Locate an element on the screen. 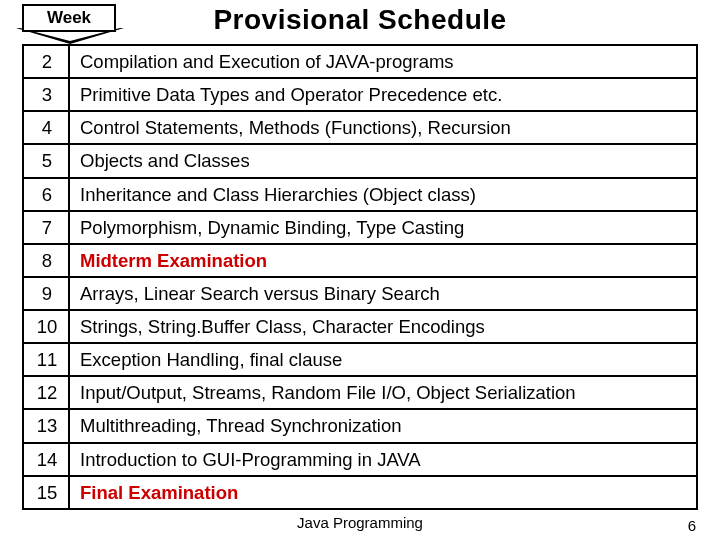 The width and height of the screenshot is (720, 540). topic-cell: Strings, String.Buffer Class, Character … is located at coordinates (383, 326).